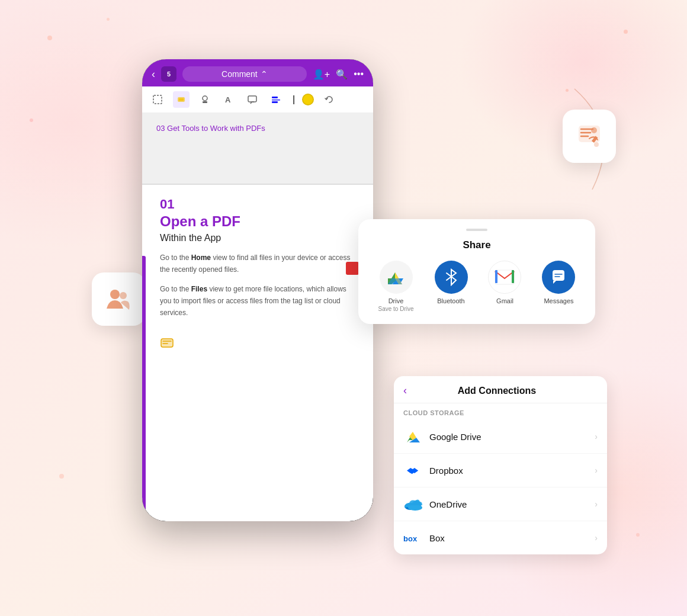  Describe the element at coordinates (500, 412) in the screenshot. I see `cloud-storage-label: CLOUD STORAGE` at that location.